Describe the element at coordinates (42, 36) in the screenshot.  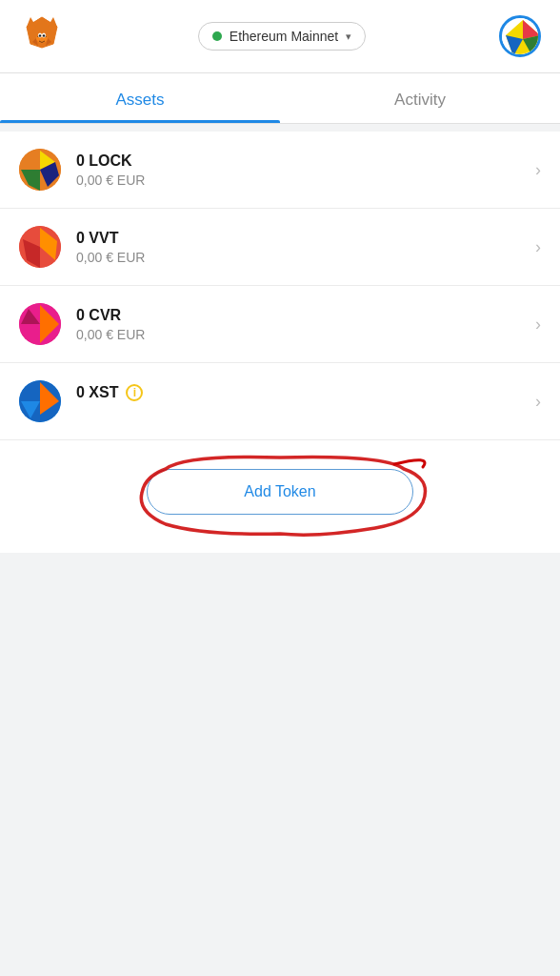
I see `metamask-logo` at that location.